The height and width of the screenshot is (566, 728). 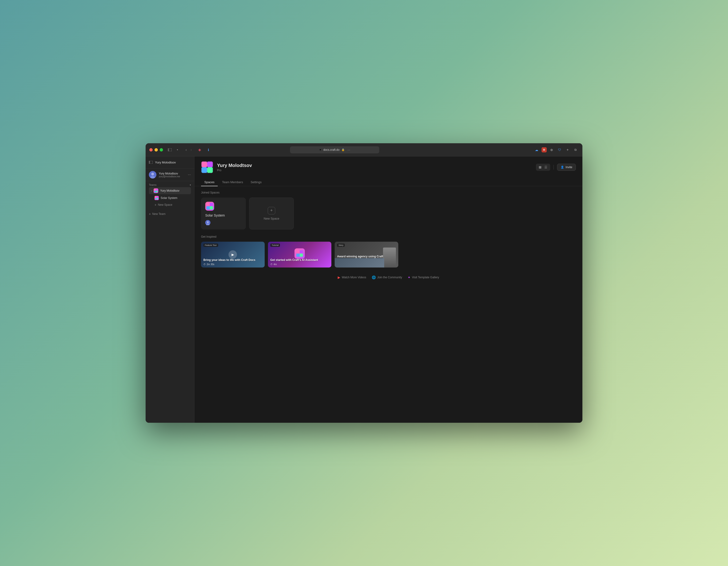 What do you see at coordinates (170, 191) in the screenshot?
I see `team-name: Yury Molodtsov` at bounding box center [170, 191].